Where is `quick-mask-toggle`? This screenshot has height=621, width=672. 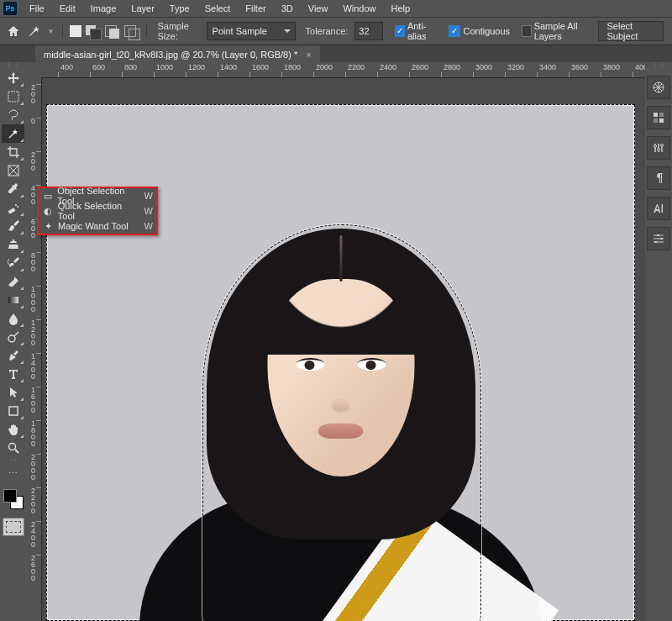
quick-mask-toggle is located at coordinates (13, 527).